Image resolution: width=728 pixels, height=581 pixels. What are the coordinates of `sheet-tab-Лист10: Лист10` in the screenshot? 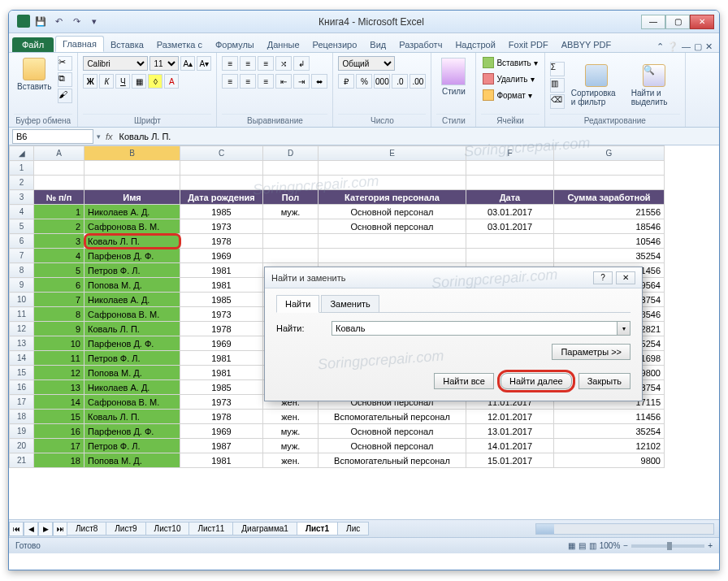 It's located at (167, 528).